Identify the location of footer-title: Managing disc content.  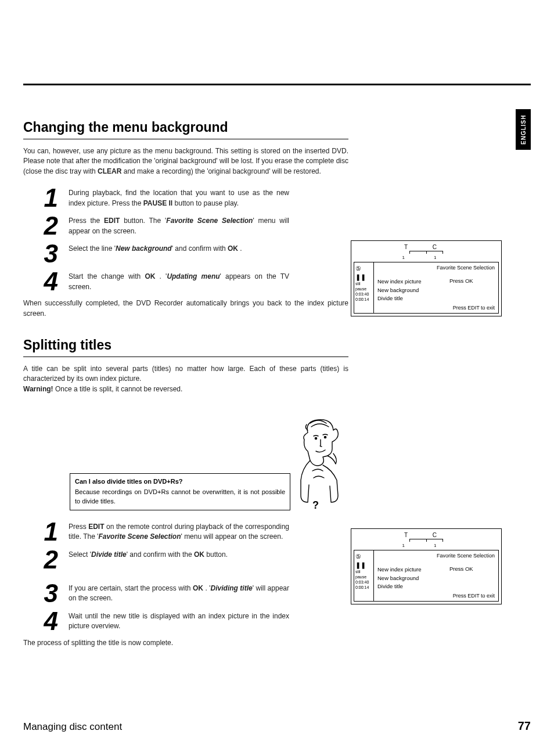
(73, 727).